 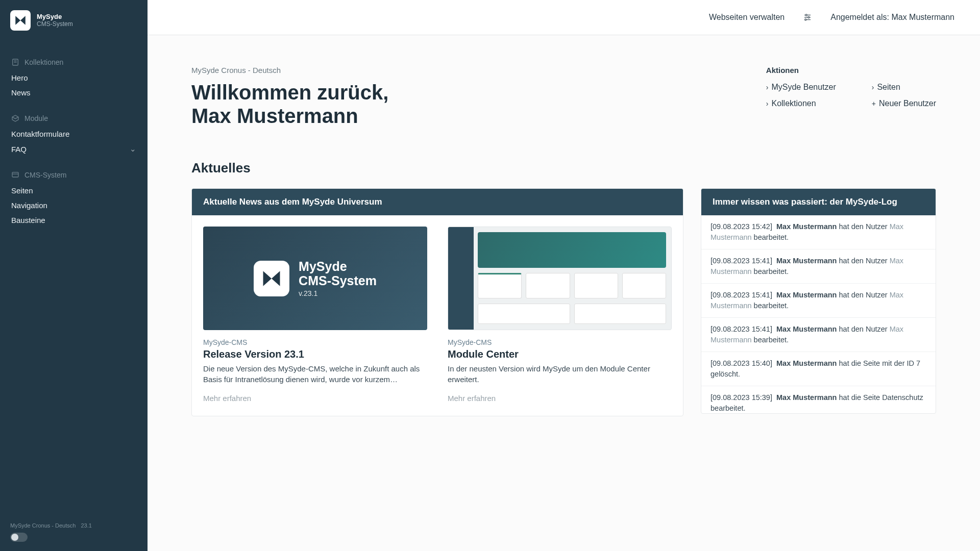 What do you see at coordinates (803, 87) in the screenshot?
I see `action-label: MySyde Benutzer` at bounding box center [803, 87].